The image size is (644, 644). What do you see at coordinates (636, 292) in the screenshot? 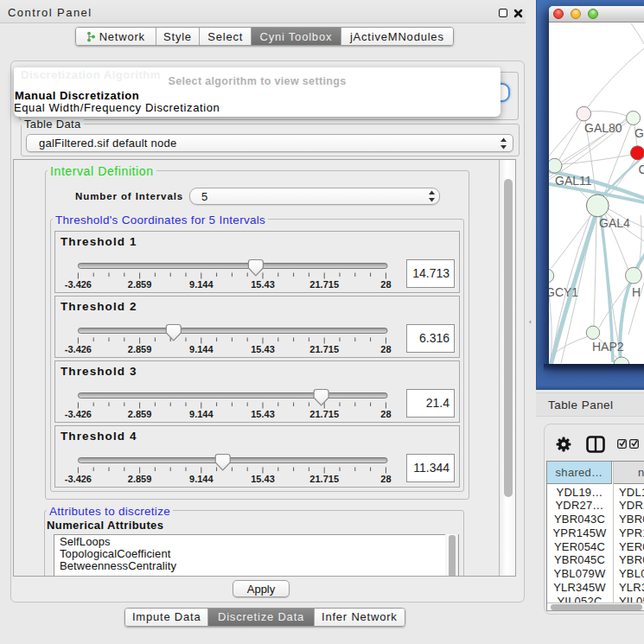
I see `svg-text: H` at bounding box center [636, 292].